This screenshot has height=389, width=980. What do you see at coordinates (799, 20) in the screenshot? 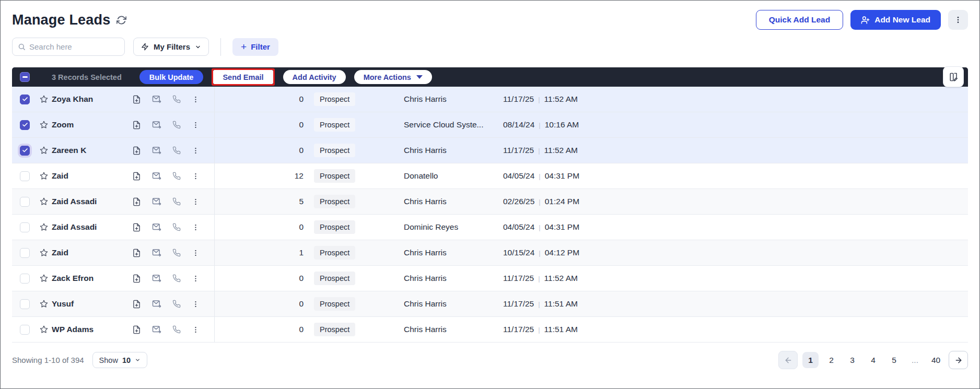
I see `quick-add-lead-button: Quick Add Lead` at bounding box center [799, 20].